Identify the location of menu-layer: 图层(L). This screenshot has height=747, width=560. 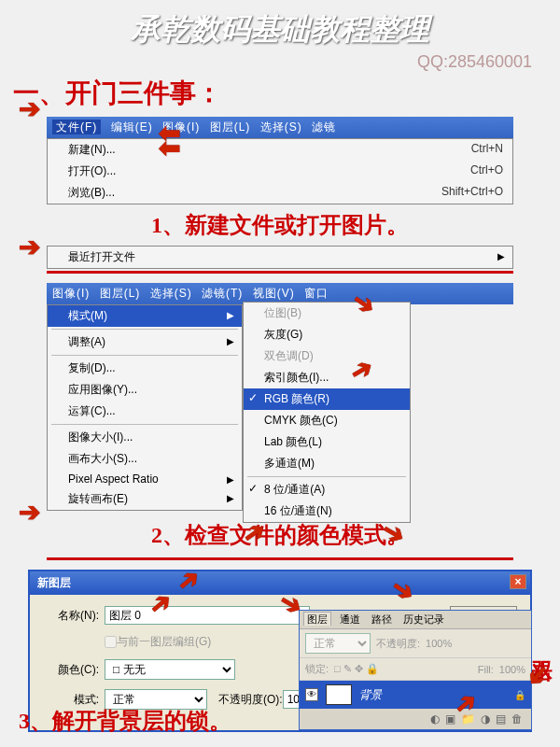
(231, 127).